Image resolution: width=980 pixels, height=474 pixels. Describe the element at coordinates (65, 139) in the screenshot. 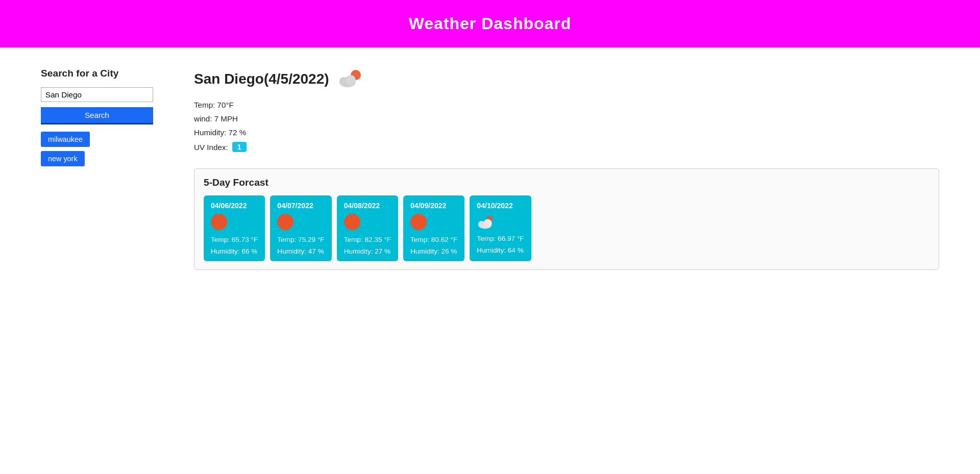

I see `history-item-milwaukee: milwaukee` at that location.